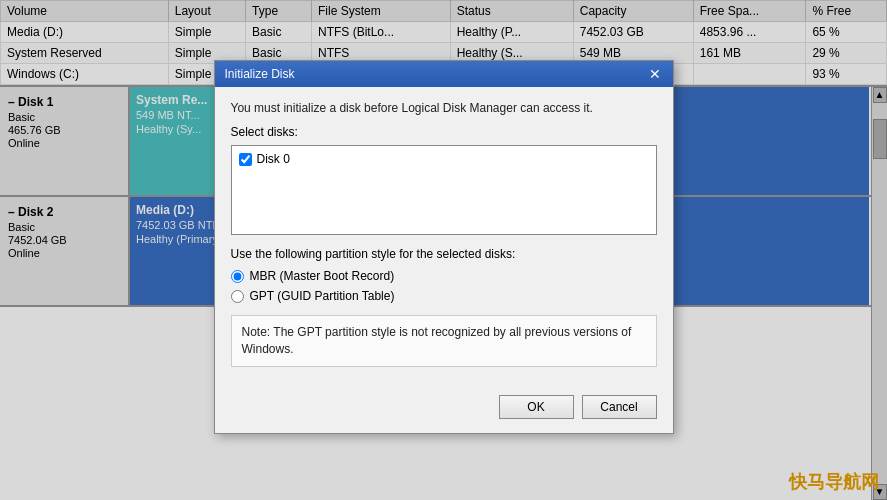  I want to click on note-box: Note: The GPT partition style is not rec…, so click(444, 341).